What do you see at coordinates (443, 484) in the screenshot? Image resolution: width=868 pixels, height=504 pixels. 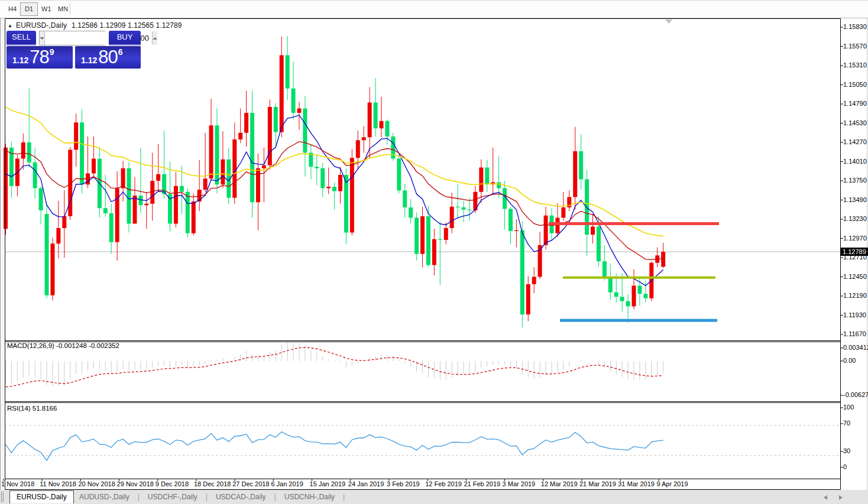 I see `time-axis-label: 12 Feb 2019` at bounding box center [443, 484].